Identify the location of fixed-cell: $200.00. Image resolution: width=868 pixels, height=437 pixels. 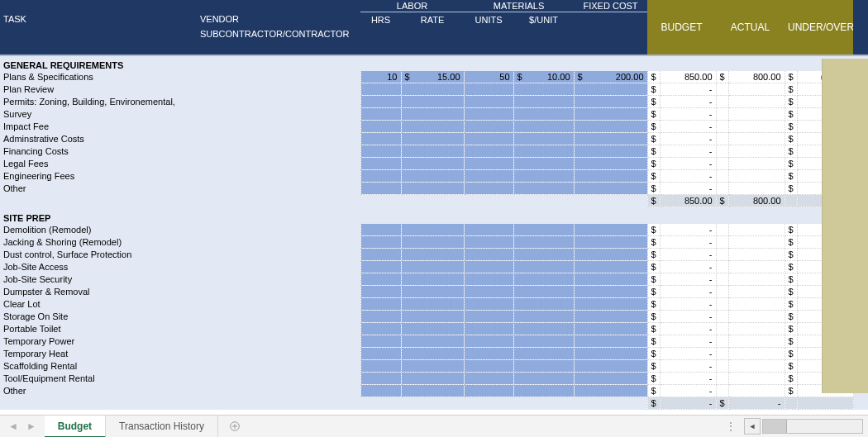
(610, 78).